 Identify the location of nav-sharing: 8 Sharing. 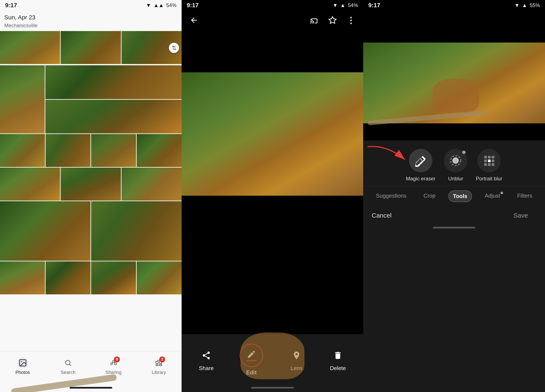
(113, 366).